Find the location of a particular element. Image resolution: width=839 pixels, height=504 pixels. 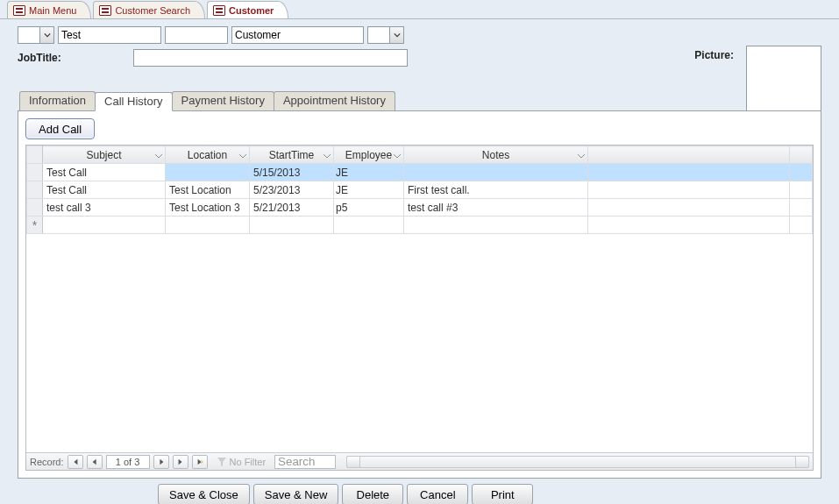

subform-tab-strip: Information Call History Payment History… is located at coordinates (419, 101).